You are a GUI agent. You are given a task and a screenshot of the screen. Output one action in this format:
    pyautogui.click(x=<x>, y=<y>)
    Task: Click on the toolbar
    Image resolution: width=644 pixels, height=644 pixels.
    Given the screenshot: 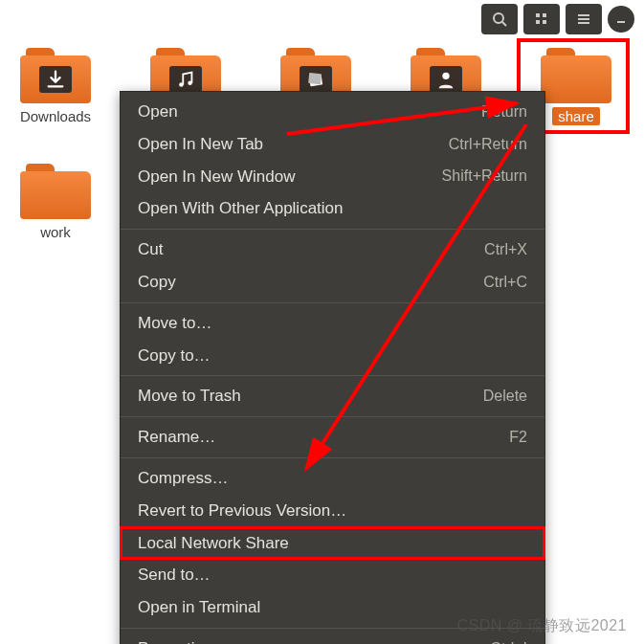 What is the action you would take?
    pyautogui.click(x=558, y=19)
    